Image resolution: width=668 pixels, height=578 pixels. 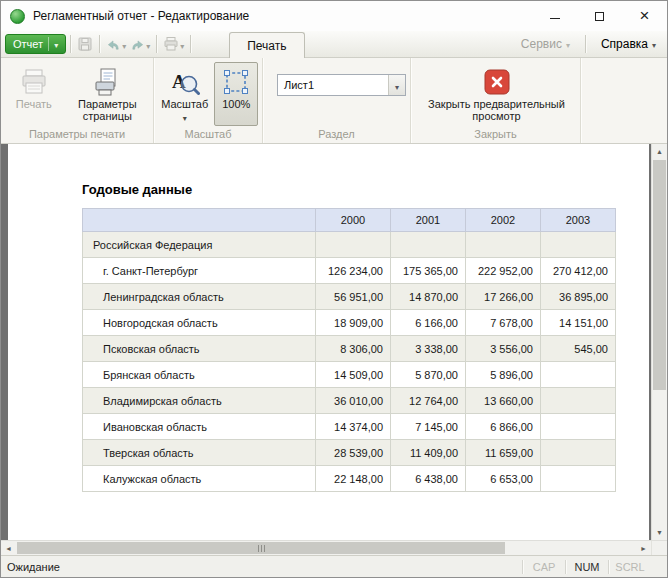 What do you see at coordinates (578, 323) in the screenshot?
I see `row-value-cell: 14 151,00` at bounding box center [578, 323].